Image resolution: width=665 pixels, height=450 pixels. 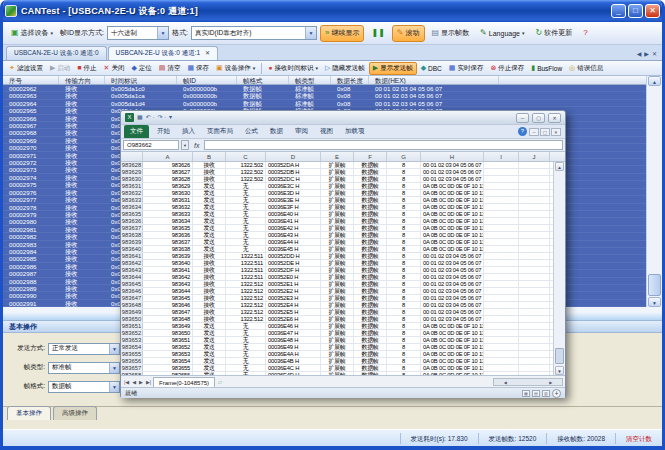 What do you see at coordinates (263, 80) in the screenshot?
I see `column-header: 帧格式` at bounding box center [263, 80].